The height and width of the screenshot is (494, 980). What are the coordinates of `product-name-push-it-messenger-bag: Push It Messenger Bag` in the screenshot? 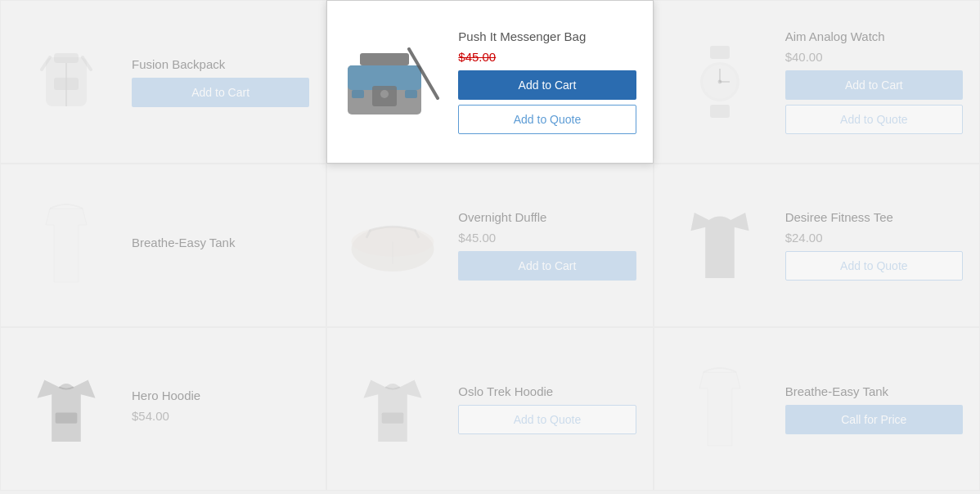 It's located at (546, 36).